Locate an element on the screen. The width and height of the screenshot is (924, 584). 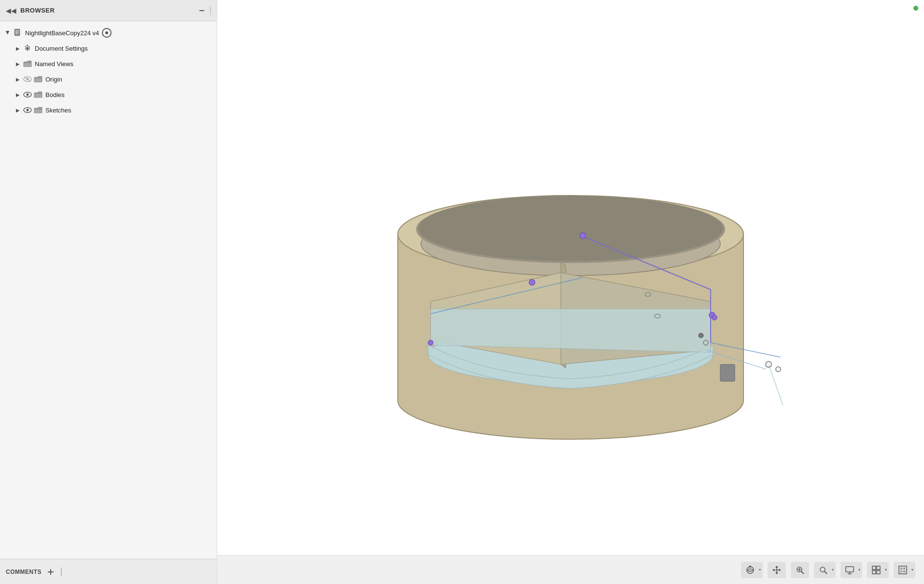
display-dropdown-arrow: ▾ is located at coordinates (859, 570).